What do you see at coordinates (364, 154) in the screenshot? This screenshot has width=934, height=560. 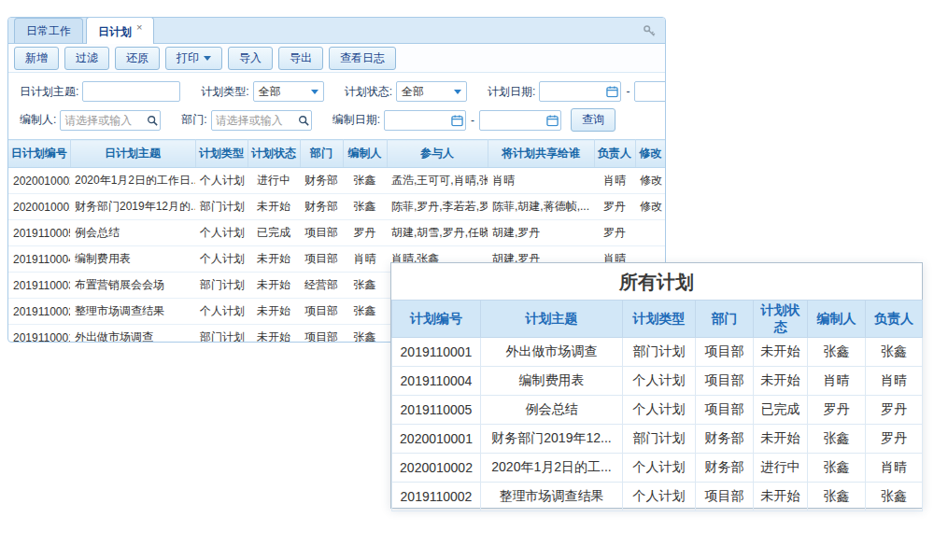 I see `col-header-creator: 编制人` at bounding box center [364, 154].